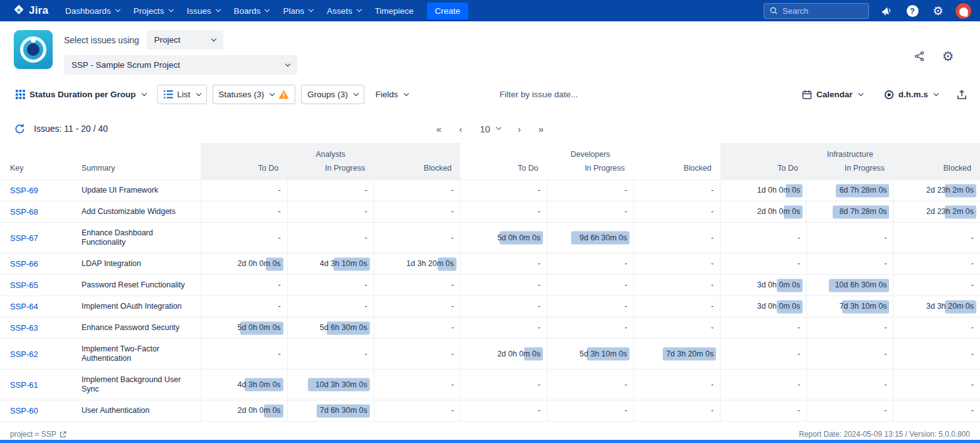 This screenshot has width=980, height=443. What do you see at coordinates (330, 264) in the screenshot?
I see `duration-cell: 4d 3h 10m 0s` at bounding box center [330, 264].